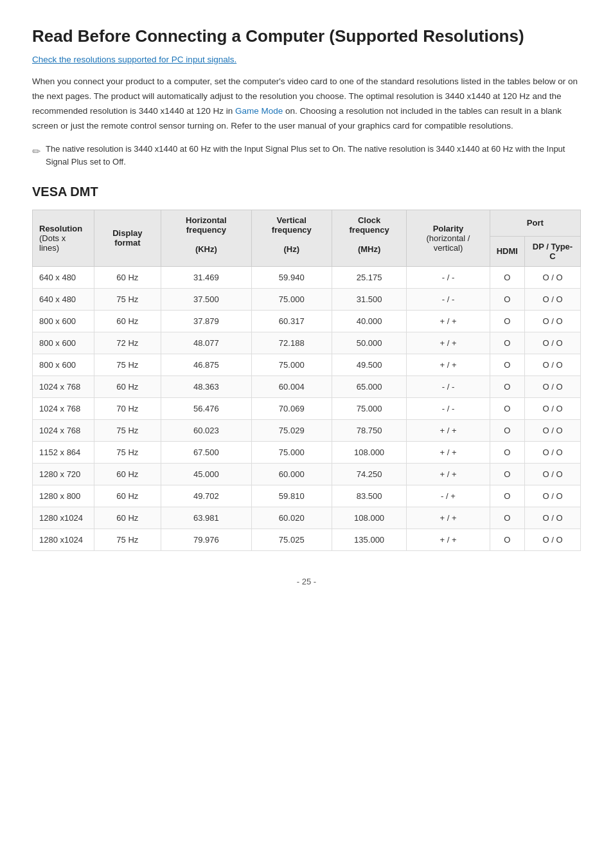 The height and width of the screenshot is (868, 613). Describe the element at coordinates (292, 496) in the screenshot. I see `cell-v-freq: 59.810` at that location.